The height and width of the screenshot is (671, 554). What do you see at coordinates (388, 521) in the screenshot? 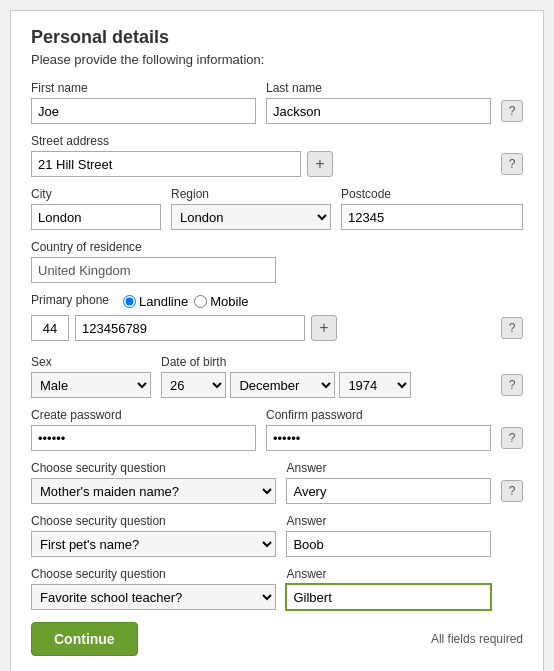
I see `security-a2-label: Answer` at bounding box center [388, 521].